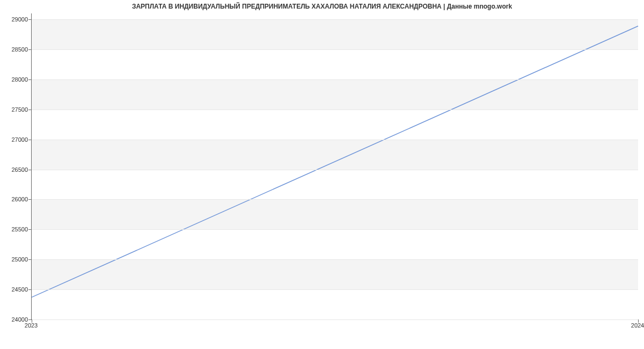 This screenshot has height=349, width=644. I want to click on y-tick-label: 28000, so click(19, 79).